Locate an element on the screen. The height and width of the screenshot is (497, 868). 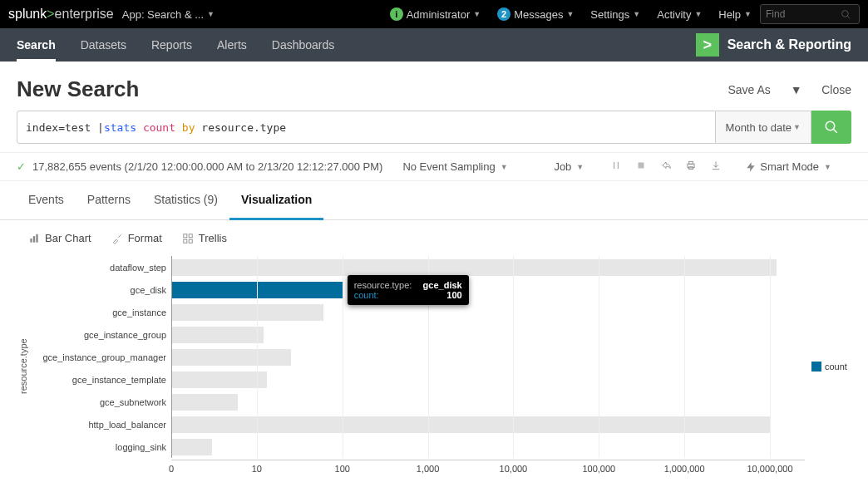
messages-count-badge: 2 is located at coordinates (504, 14).